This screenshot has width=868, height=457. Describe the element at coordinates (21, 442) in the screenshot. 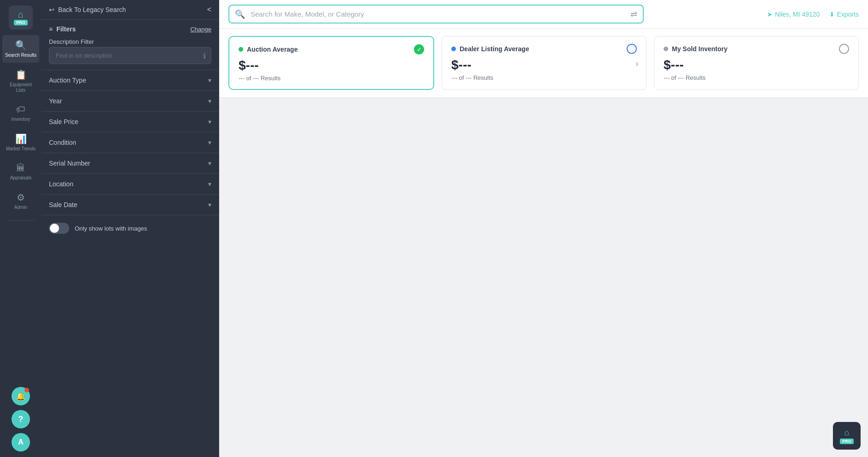

I see `avatar-label: A` at that location.